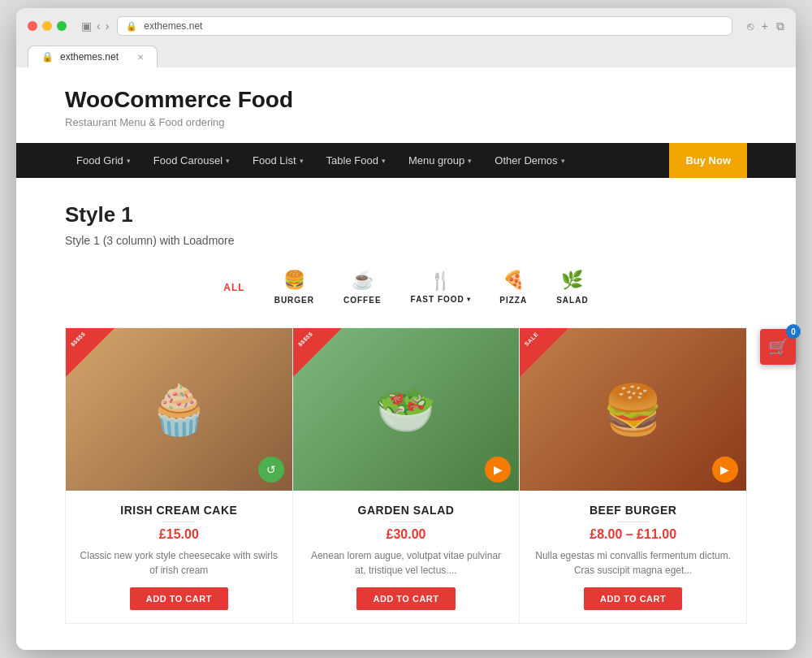 The image size is (812, 658). I want to click on nav-item-other-demos: Other Demos ▾, so click(529, 161).